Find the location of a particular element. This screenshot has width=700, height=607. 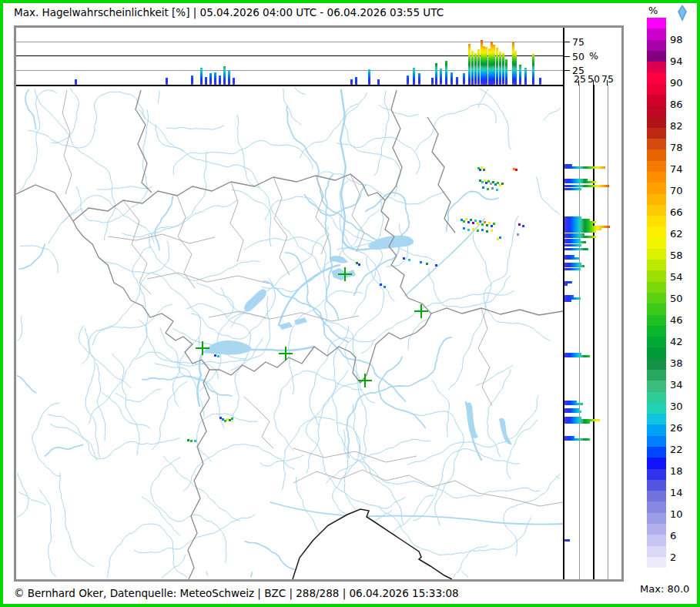

top-axis-unit: % is located at coordinates (594, 55).